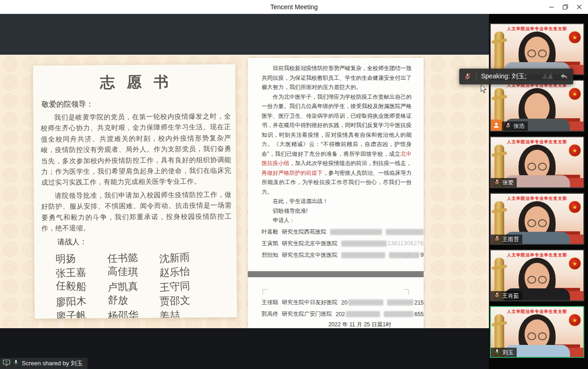 The height and width of the screenshot is (369, 588). I want to click on applicant-name: 郭禹佟, so click(270, 314).